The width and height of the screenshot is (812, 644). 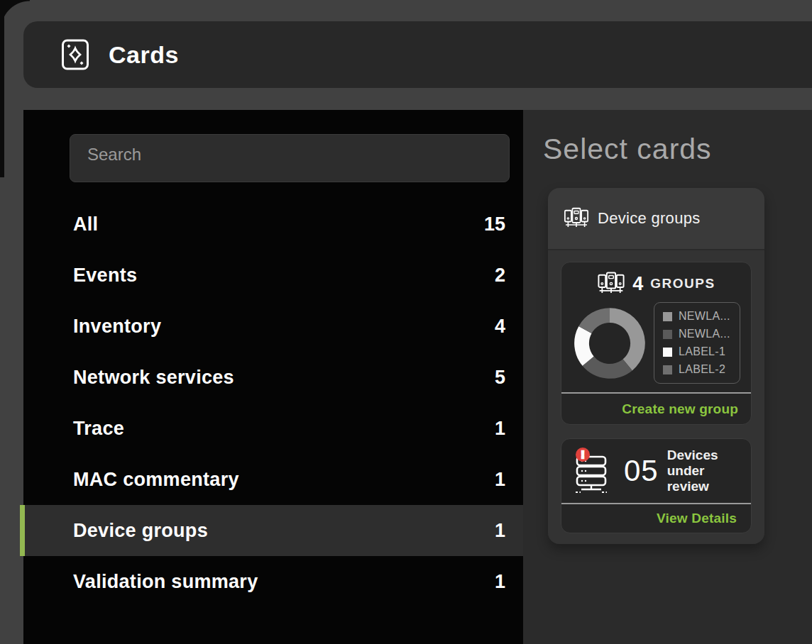 What do you see at coordinates (697, 518) in the screenshot?
I see `view-details-link: View Details` at bounding box center [697, 518].